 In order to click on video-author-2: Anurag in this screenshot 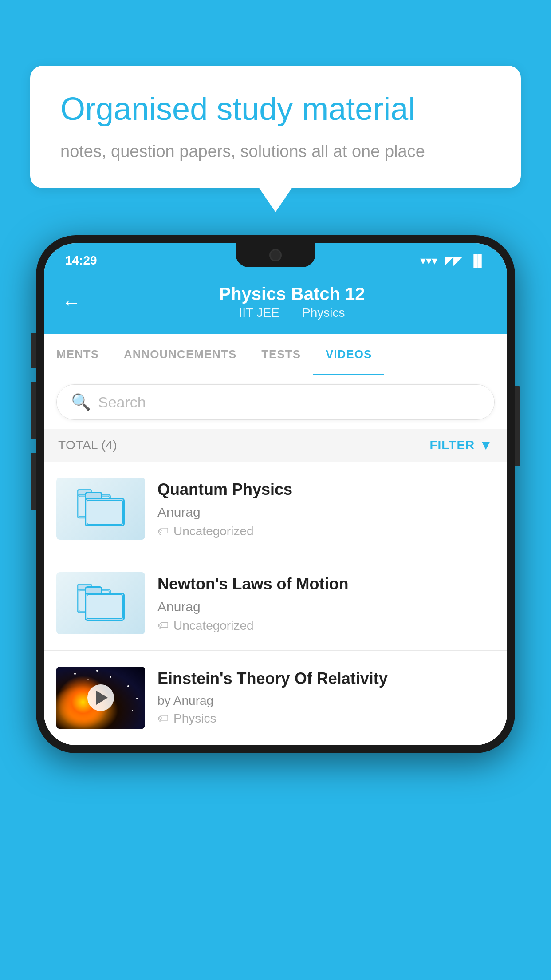, I will do `click(326, 607)`.